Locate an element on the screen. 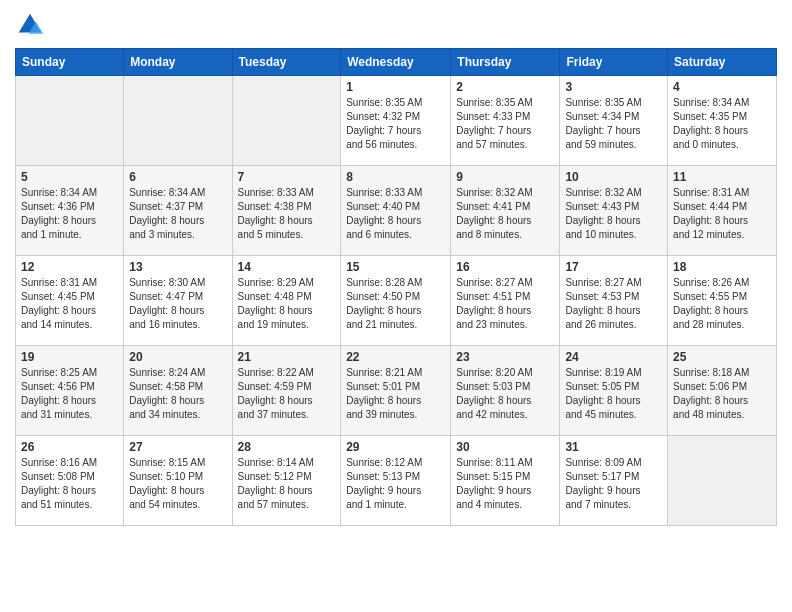 The image size is (792, 612). day-info: Sunrise: 8:20 AM Sunset: 5:03 PM Dayligh… is located at coordinates (505, 394).